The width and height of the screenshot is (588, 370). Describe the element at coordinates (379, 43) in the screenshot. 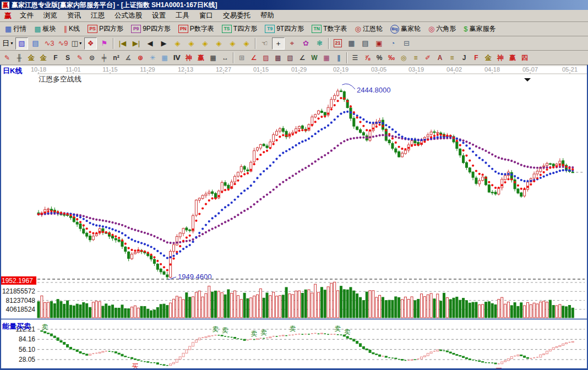

I see `save-icon: ▣` at that location.